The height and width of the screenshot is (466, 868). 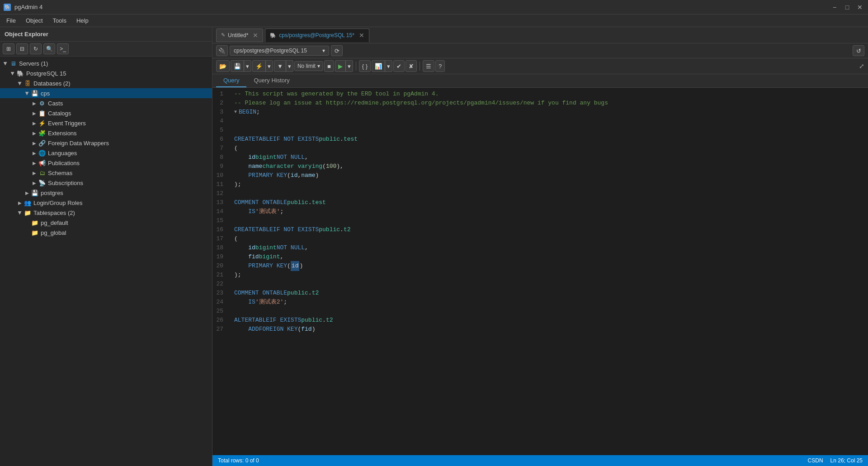 I want to click on publications-toggle: ▶, so click(x=34, y=163).